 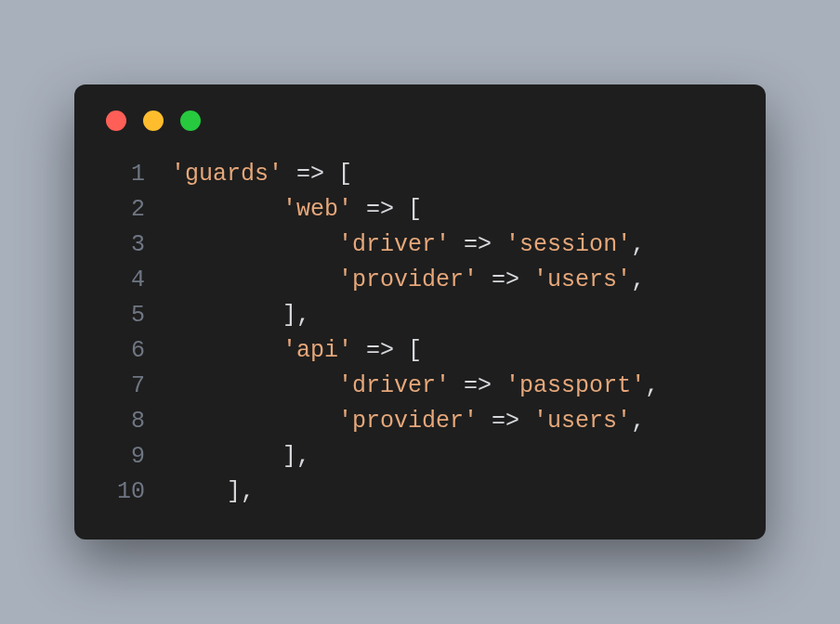 I want to click on window-controls, so click(x=423, y=121).